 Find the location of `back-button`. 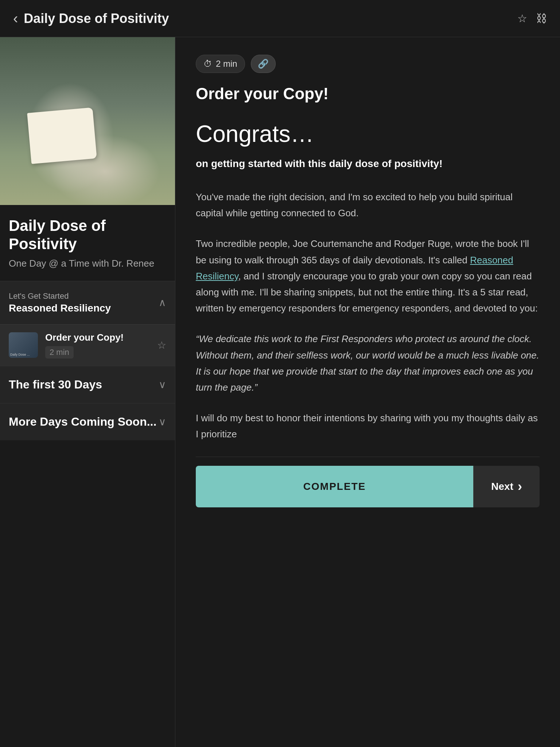

back-button is located at coordinates (15, 18).